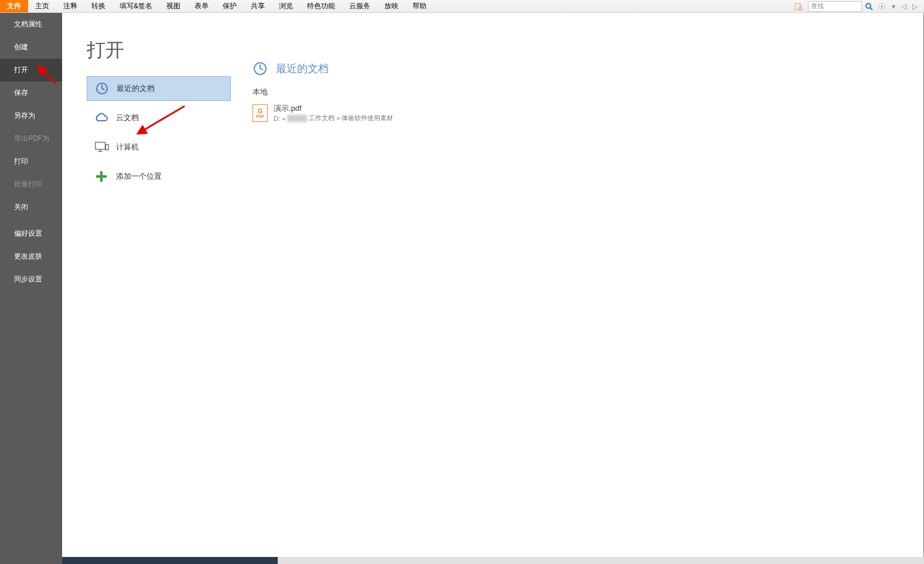 The width and height of the screenshot is (924, 564). What do you see at coordinates (333, 113) in the screenshot?
I see `file-info: 演示.pdf D: » xxxx 工作文档 » 体验软件使用素材` at bounding box center [333, 113].